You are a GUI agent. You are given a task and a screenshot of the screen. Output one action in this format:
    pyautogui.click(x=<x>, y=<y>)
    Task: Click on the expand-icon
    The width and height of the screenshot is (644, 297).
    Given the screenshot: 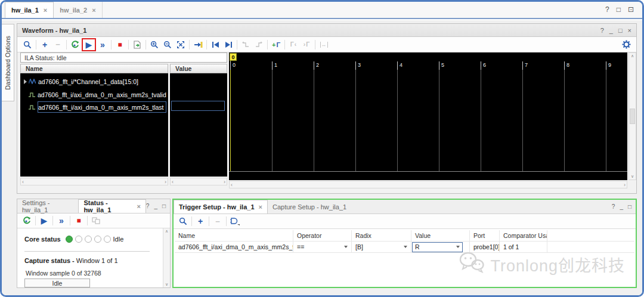 What is the action you would take?
    pyautogui.click(x=25, y=82)
    